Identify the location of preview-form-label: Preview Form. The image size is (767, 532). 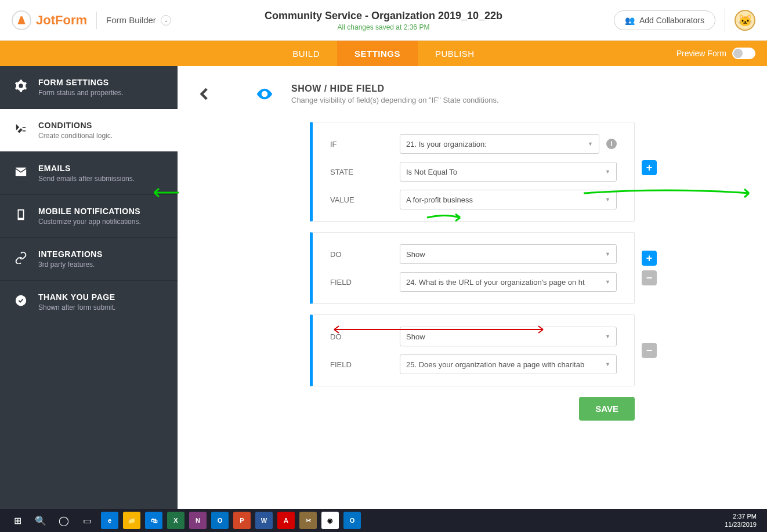
(701, 53).